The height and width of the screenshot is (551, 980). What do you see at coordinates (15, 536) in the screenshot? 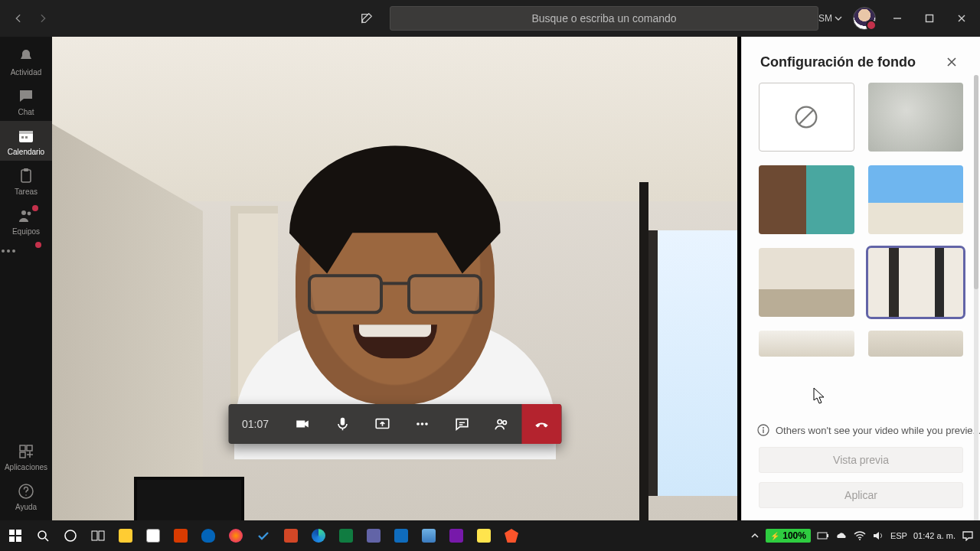
I see `start-button` at bounding box center [15, 536].